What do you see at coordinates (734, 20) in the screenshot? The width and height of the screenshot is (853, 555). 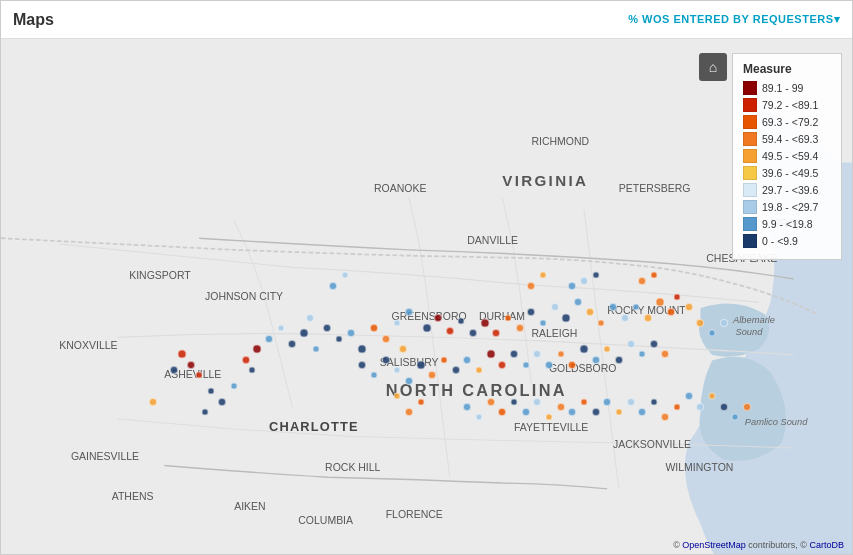 I see `filter-button: % WOS ENTERED BY REQUESTERS▾` at bounding box center [734, 20].